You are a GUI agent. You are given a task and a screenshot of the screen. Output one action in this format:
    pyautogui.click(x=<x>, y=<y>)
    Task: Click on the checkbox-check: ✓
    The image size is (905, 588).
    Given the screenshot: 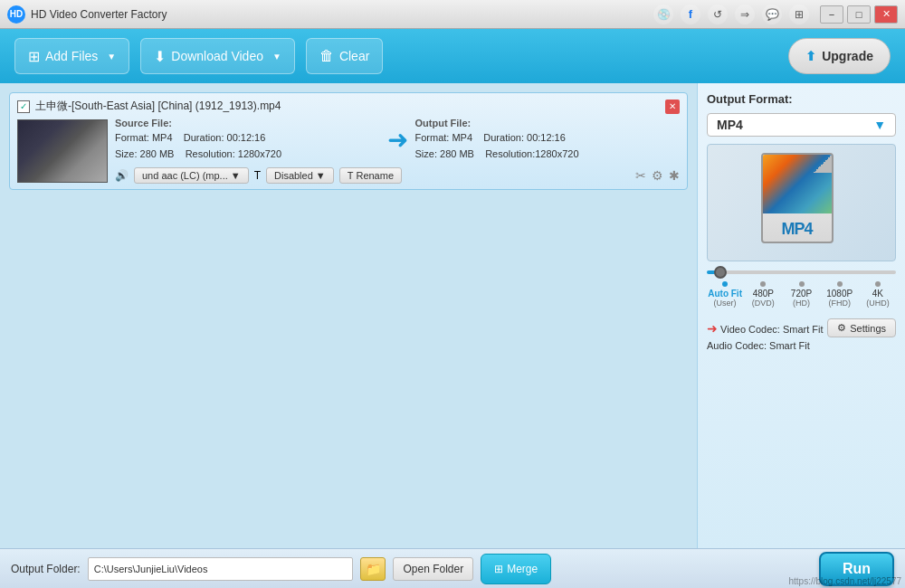 What is the action you would take?
    pyautogui.click(x=24, y=107)
    